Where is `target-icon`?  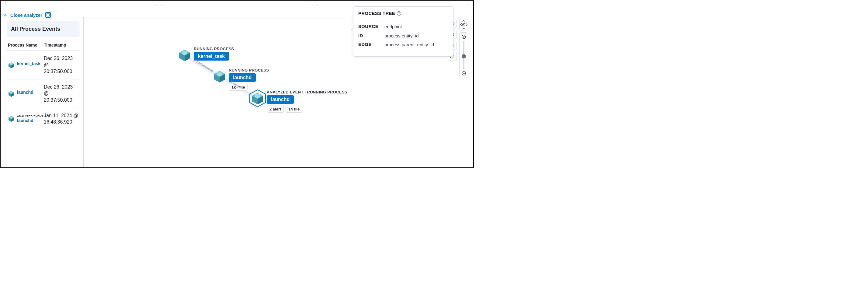 target-icon is located at coordinates (464, 25).